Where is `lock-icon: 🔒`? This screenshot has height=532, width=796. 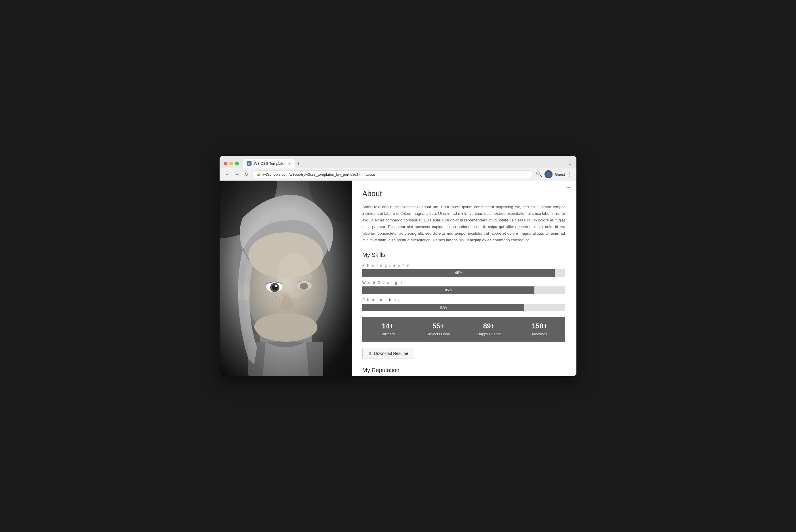 lock-icon: 🔒 is located at coordinates (259, 174).